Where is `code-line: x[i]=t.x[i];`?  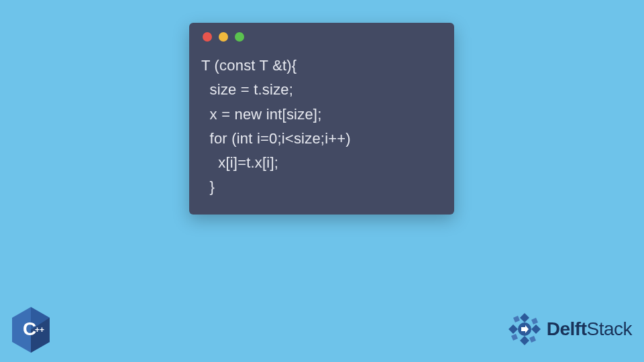 code-line: x[i]=t.x[i]; is located at coordinates (240, 162).